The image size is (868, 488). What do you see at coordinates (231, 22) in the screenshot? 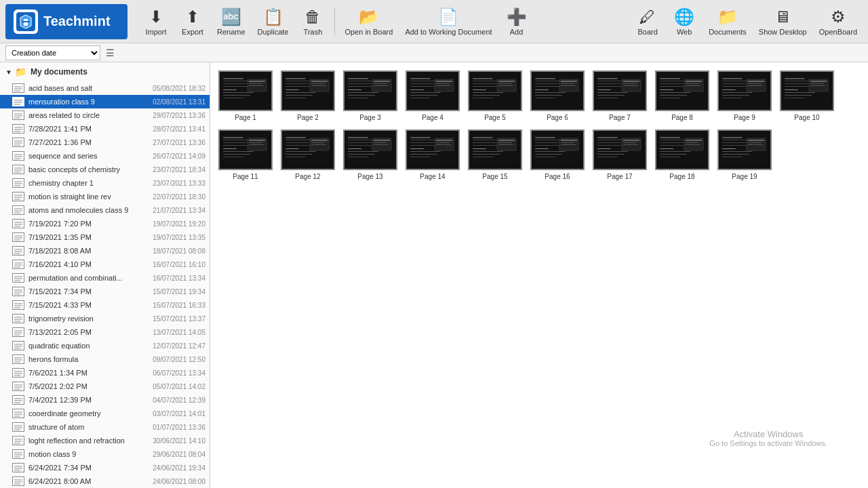
I see `rename-button: 🔤 Rename` at bounding box center [231, 22].